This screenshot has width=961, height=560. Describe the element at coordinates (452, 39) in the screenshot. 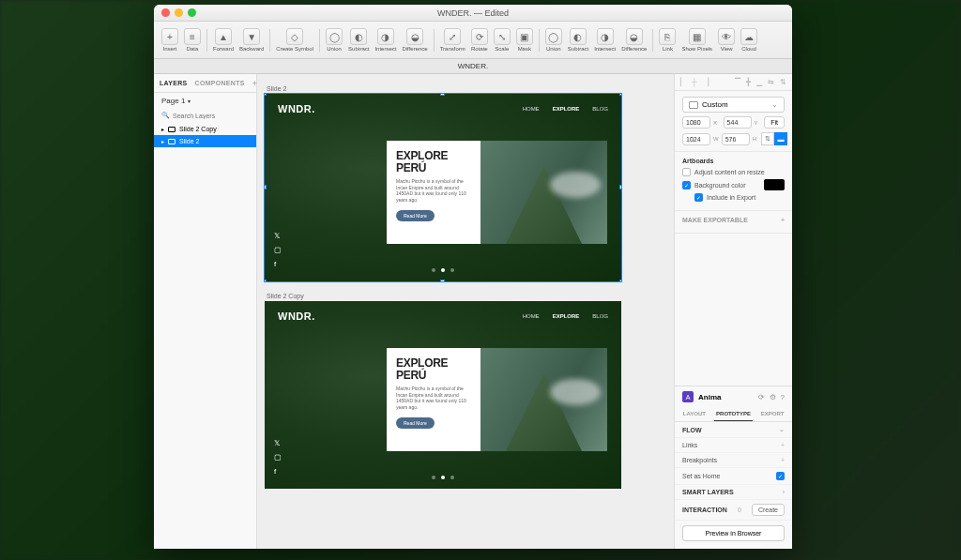

I see `tool-transform: ⤢Transform` at that location.